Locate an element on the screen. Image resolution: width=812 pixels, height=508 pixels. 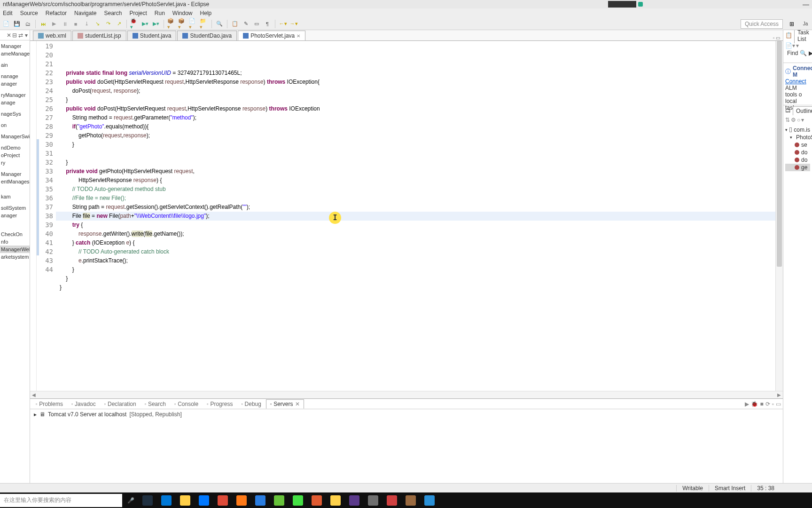
outline-item: ge is located at coordinates (798, 167).